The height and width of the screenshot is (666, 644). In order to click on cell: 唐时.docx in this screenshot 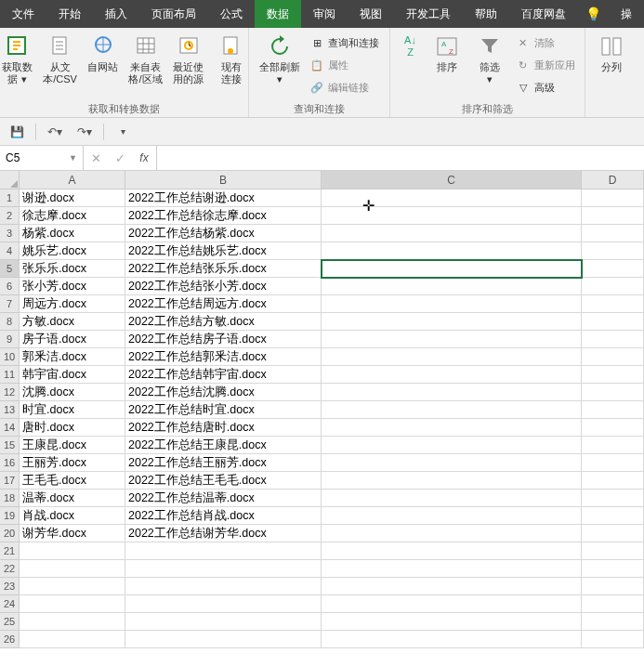, I will do `click(72, 427)`.